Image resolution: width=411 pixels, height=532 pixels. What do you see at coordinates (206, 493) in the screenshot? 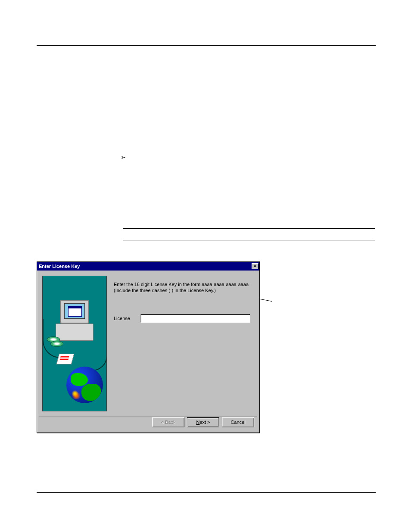
I see `page-rule-bottom` at bounding box center [206, 493].